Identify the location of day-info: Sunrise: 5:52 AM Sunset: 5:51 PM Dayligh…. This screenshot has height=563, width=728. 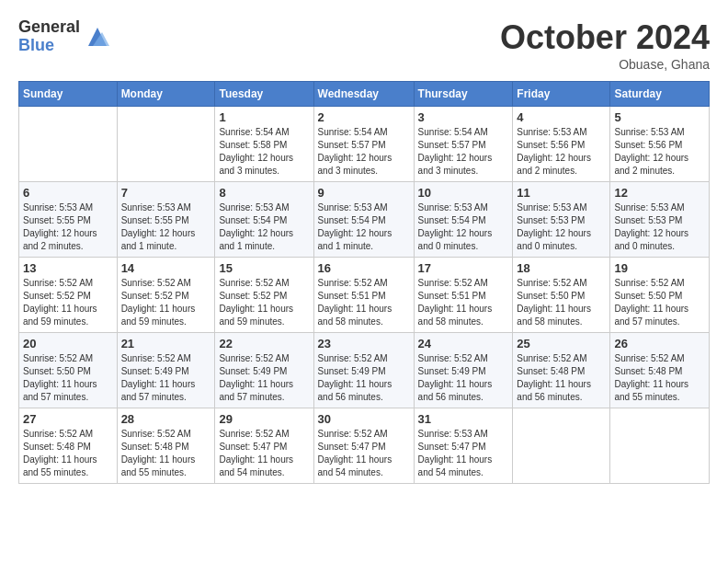
(463, 303).